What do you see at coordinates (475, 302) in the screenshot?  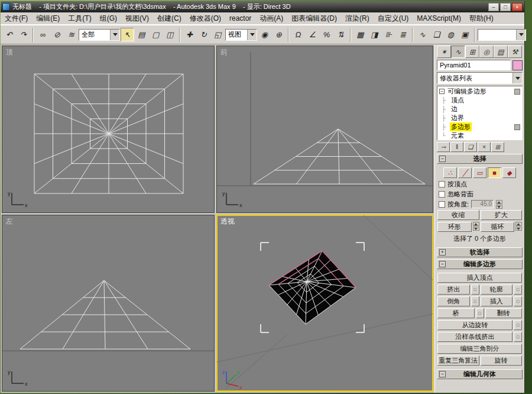 I see `bevel-settings-button: □` at bounding box center [475, 302].